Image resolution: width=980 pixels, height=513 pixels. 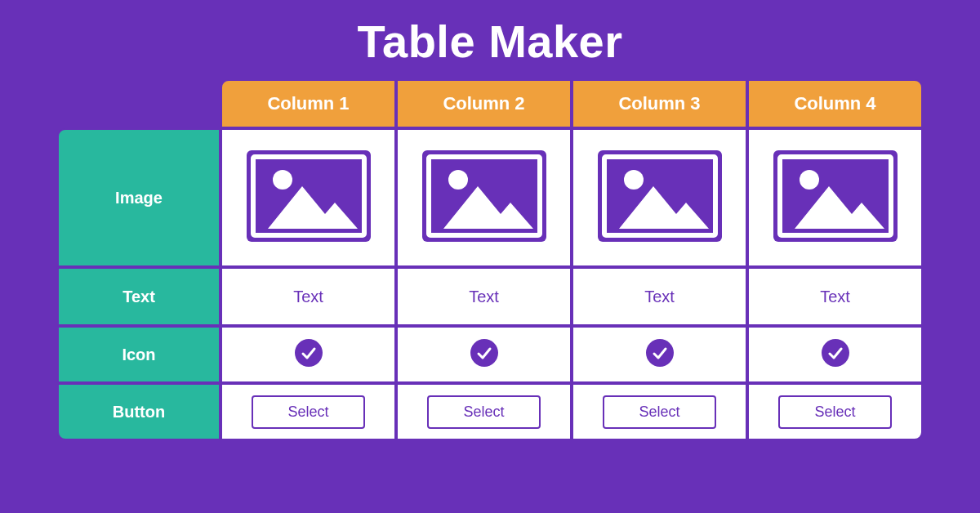 What do you see at coordinates (309, 412) in the screenshot?
I see `cell-button-1: Select` at bounding box center [309, 412].